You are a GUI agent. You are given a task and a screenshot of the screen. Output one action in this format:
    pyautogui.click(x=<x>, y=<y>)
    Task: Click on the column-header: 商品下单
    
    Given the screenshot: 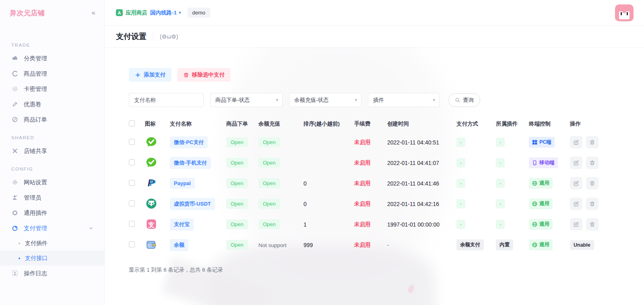 What is the action you would take?
    pyautogui.click(x=242, y=124)
    